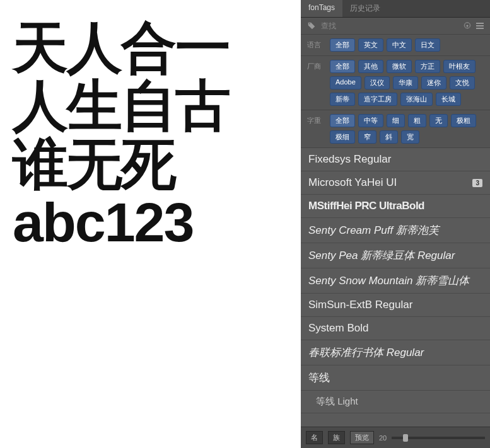  I want to click on font-name: 等线, so click(319, 378).